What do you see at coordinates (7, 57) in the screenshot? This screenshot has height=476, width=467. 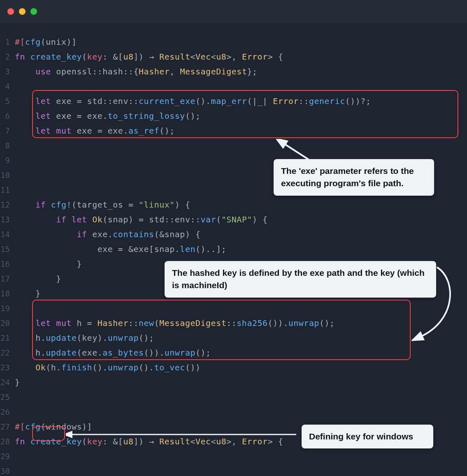 I see `line-number: 2` at bounding box center [7, 57].